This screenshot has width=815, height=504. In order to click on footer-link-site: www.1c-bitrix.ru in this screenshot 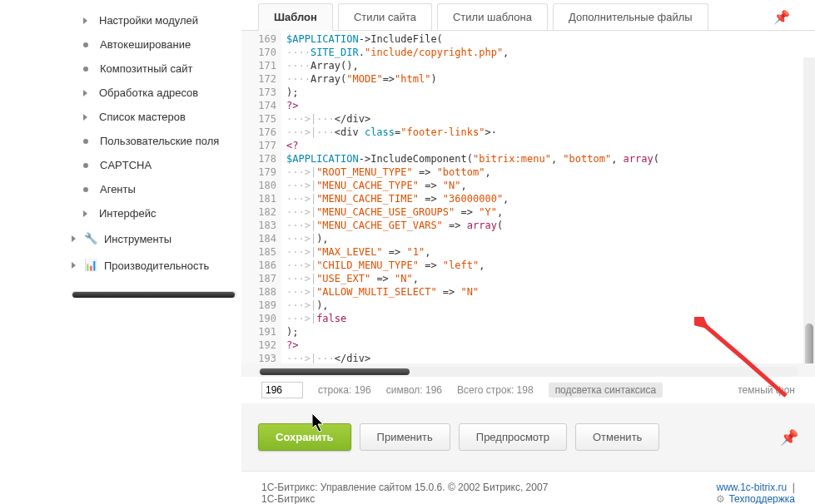, I will do `click(753, 487)`.